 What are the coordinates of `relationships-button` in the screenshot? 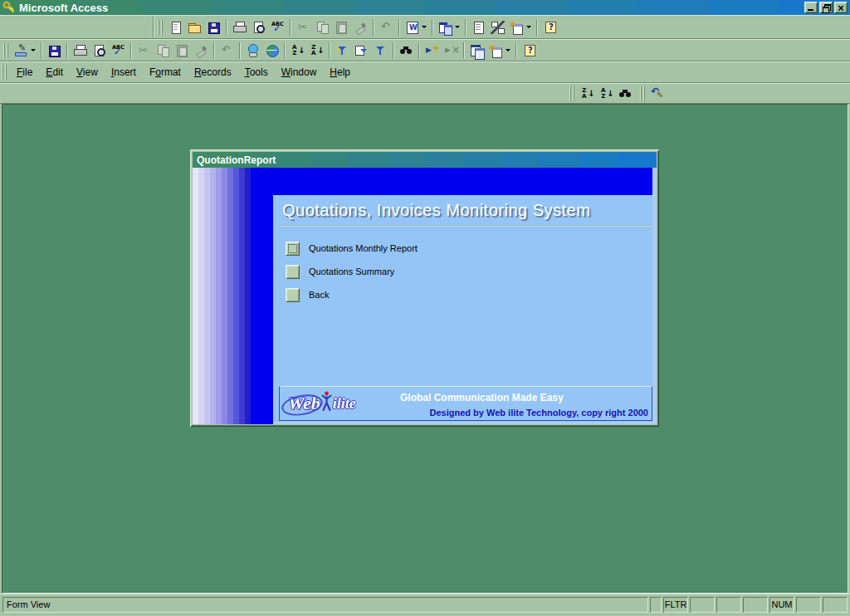 It's located at (498, 27).